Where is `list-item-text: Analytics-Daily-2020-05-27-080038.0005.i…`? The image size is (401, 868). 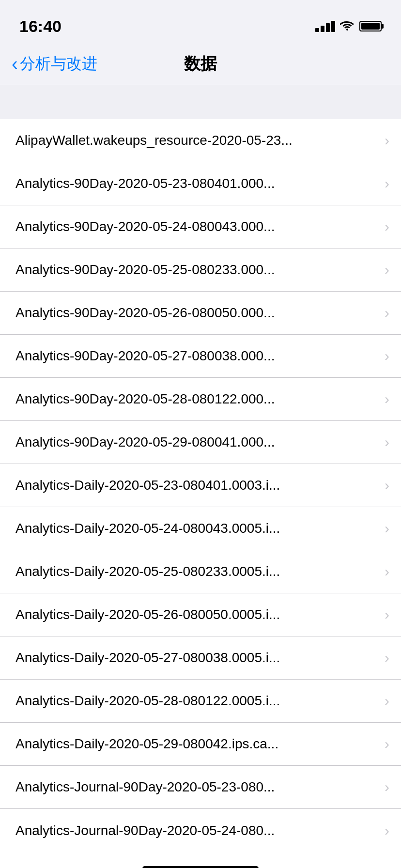 list-item-text: Analytics-Daily-2020-05-27-080038.0005.i… is located at coordinates (200, 658).